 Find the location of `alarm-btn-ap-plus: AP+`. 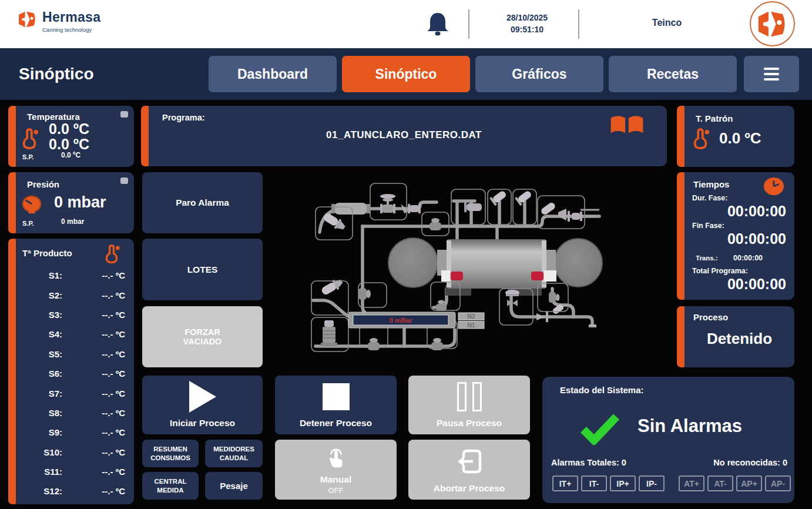

alarm-btn-ap-plus: AP+ is located at coordinates (749, 483).